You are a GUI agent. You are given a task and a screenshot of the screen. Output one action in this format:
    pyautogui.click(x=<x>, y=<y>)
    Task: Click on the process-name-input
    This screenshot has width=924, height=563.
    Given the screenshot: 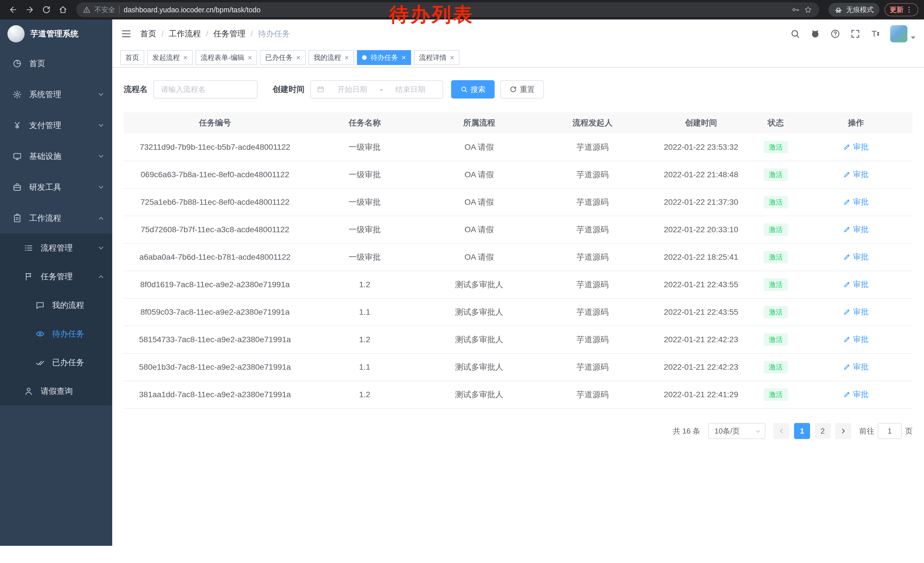 What is the action you would take?
    pyautogui.click(x=206, y=89)
    